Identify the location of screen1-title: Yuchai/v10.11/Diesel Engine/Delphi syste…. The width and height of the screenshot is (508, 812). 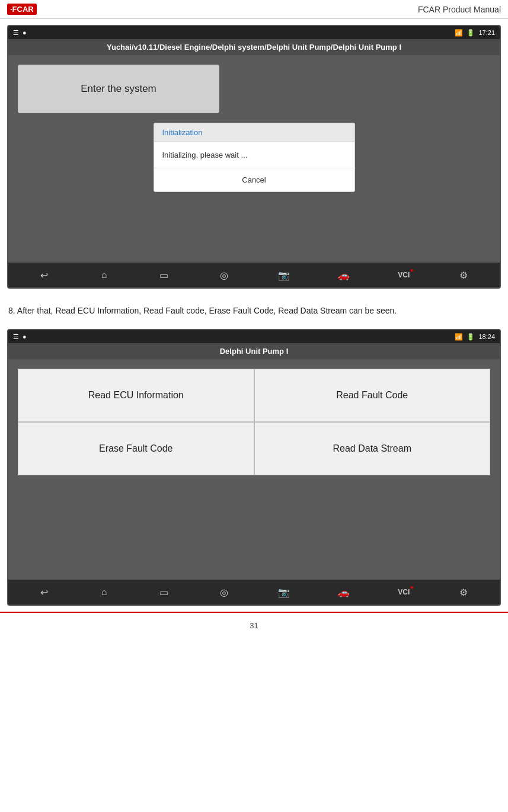
(254, 47).